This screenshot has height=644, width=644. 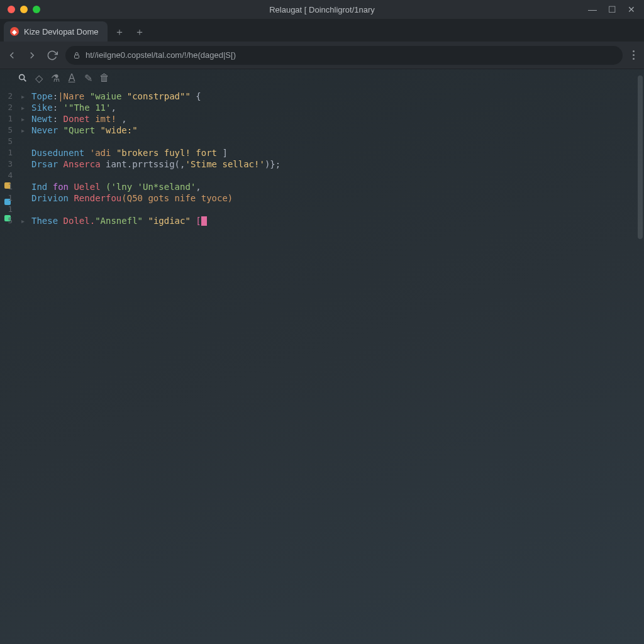 What do you see at coordinates (322, 30) in the screenshot?
I see `browser-tab-bar: ◆ Kize Devlopat Dome ＋ ＋` at bounding box center [322, 30].